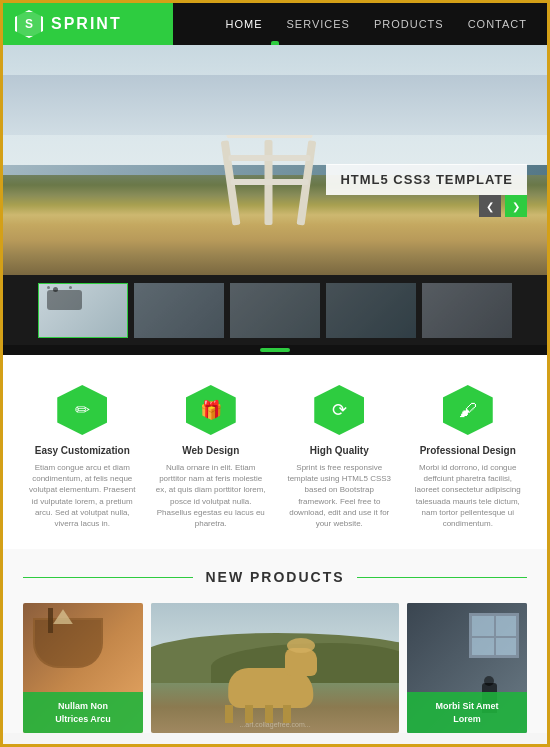 Image resolution: width=550 pixels, height=747 pixels. I want to click on feature-title-1: Easy Customization, so click(82, 450).